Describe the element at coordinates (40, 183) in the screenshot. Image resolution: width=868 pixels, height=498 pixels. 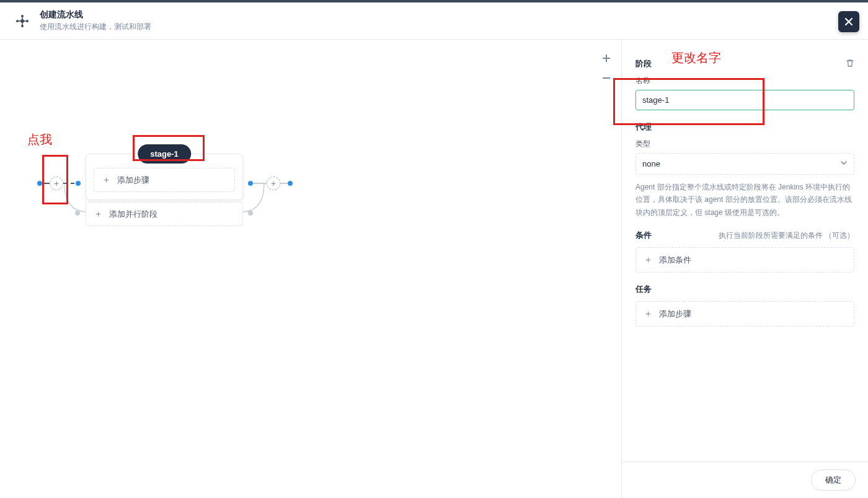
I see `pipeline-start-node` at that location.